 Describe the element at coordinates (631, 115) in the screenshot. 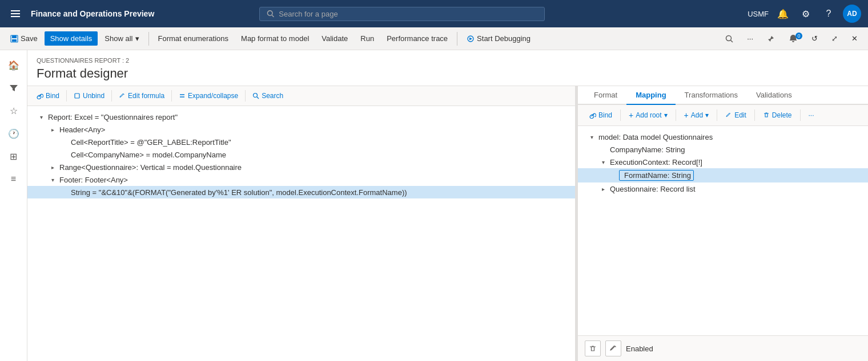

I see `plus-icon: +` at that location.